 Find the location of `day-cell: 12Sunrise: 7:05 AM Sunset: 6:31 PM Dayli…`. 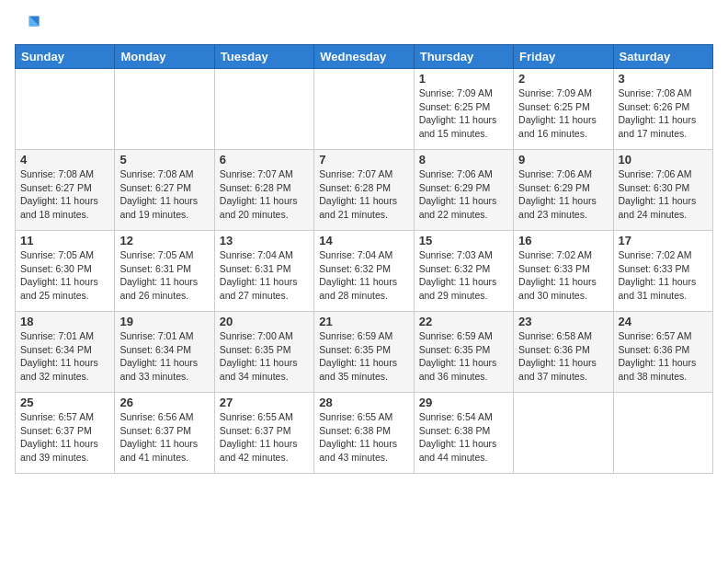

day-cell: 12Sunrise: 7:05 AM Sunset: 6:31 PM Dayli… is located at coordinates (165, 271).